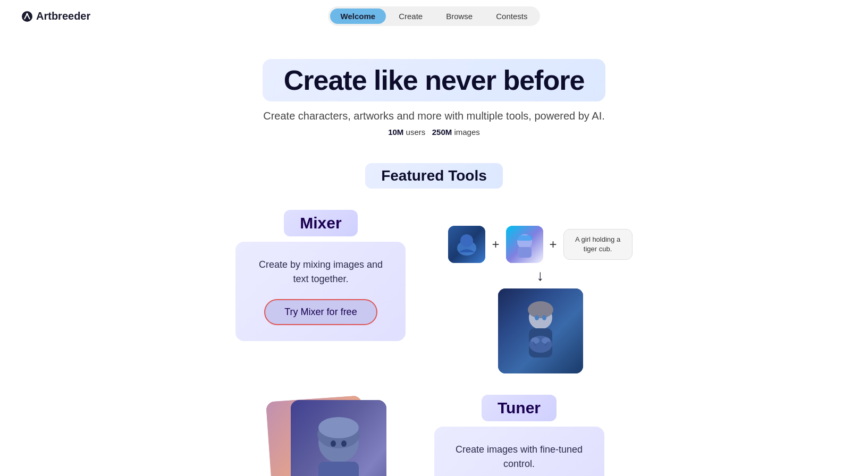 The image size is (868, 476). I want to click on main-nav: Welcome Create Browse Contests, so click(434, 16).